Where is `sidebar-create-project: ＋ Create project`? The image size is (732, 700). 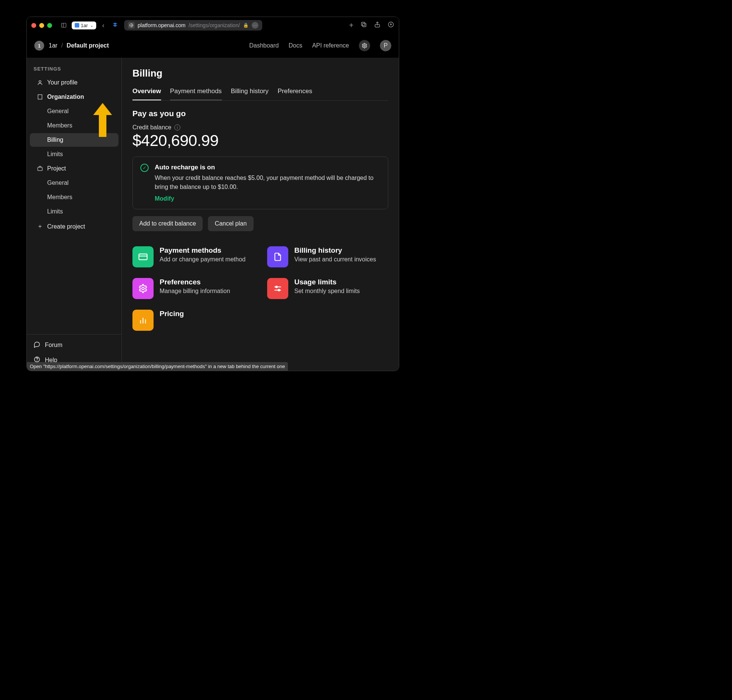 sidebar-create-project: ＋ Create project is located at coordinates (74, 226).